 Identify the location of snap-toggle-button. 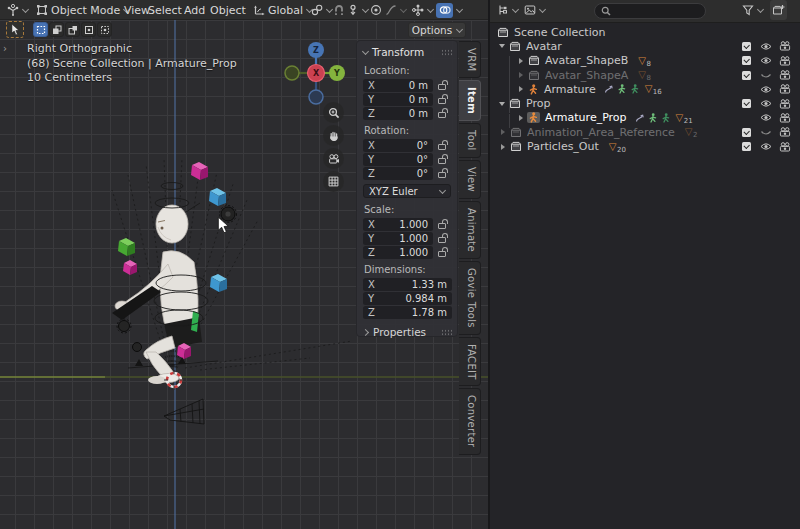
(339, 10).